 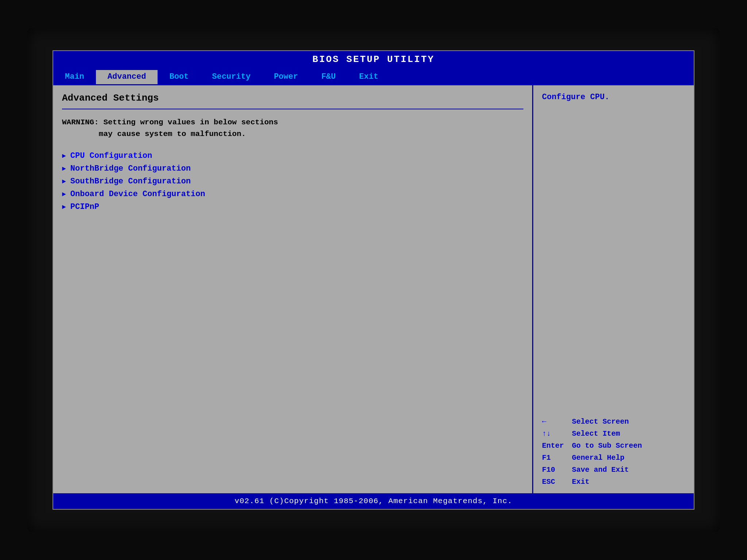 What do you see at coordinates (64, 182) in the screenshot?
I see `arrow-icon-southbridge: ►` at bounding box center [64, 182].